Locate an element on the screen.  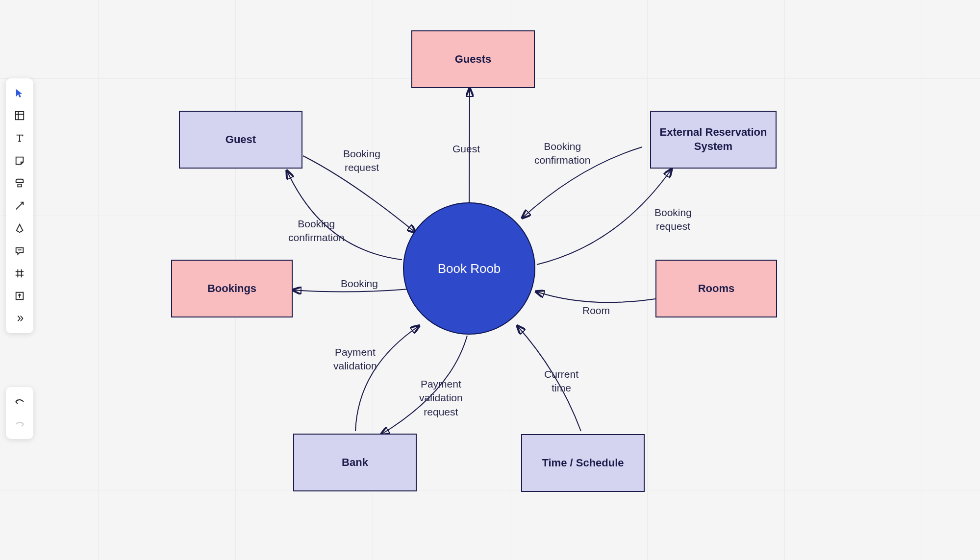
node-guest: Guest is located at coordinates (241, 140).